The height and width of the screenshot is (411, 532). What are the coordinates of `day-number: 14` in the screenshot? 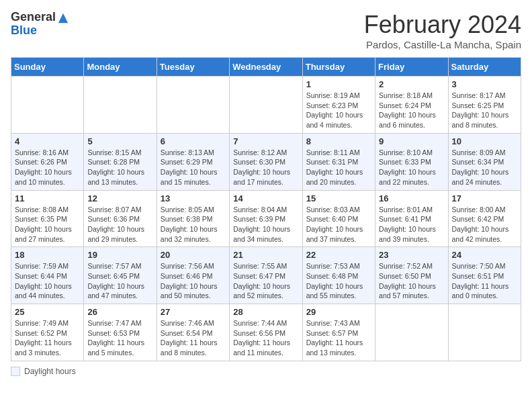 It's located at (266, 199).